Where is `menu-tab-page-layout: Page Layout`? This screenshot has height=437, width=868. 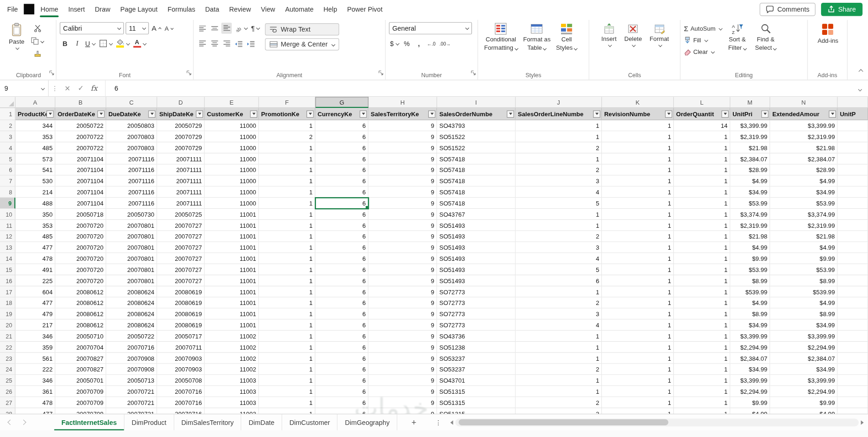 menu-tab-page-layout: Page Layout is located at coordinates (139, 9).